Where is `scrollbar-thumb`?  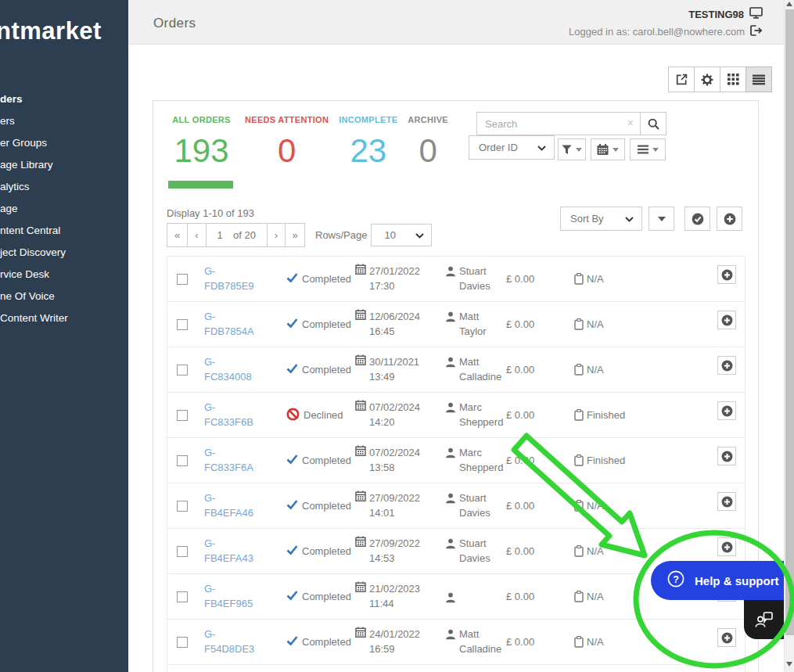
scrollbar-thumb is located at coordinates (790, 322).